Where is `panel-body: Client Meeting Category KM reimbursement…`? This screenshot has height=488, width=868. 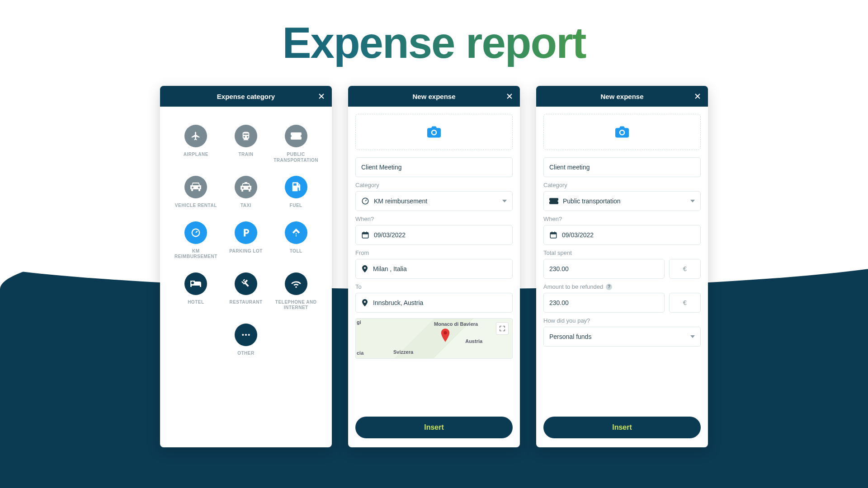
panel-body: Client Meeting Category KM reimbursement… is located at coordinates (434, 258).